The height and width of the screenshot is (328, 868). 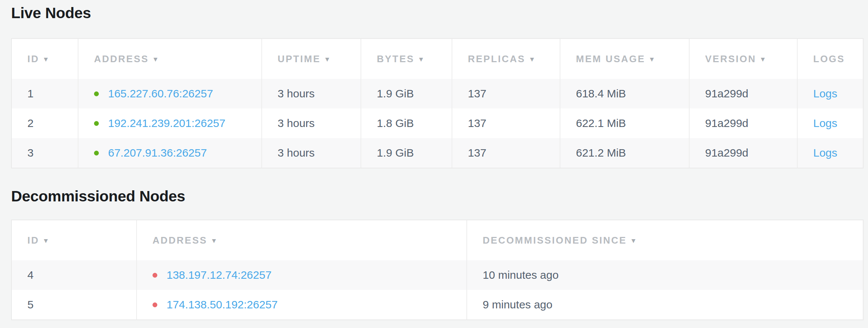 I want to click on live-col-header-address: ADDRESS▾, so click(x=170, y=59).